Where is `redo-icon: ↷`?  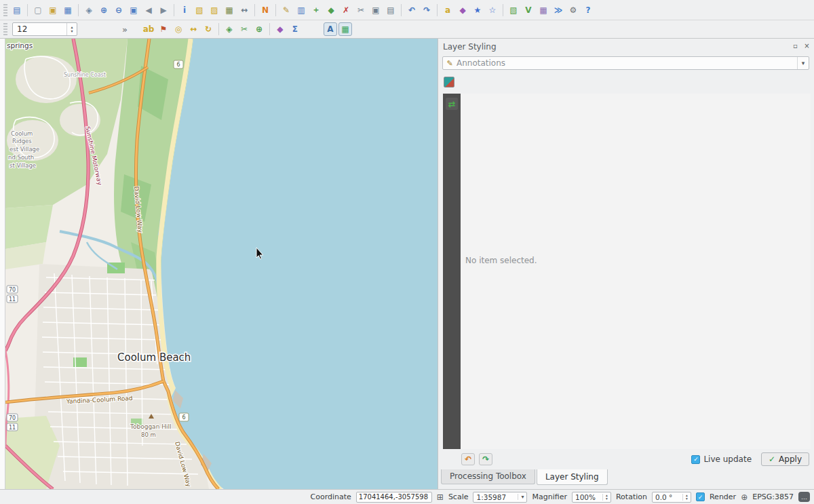 redo-icon: ↷ is located at coordinates (427, 10).